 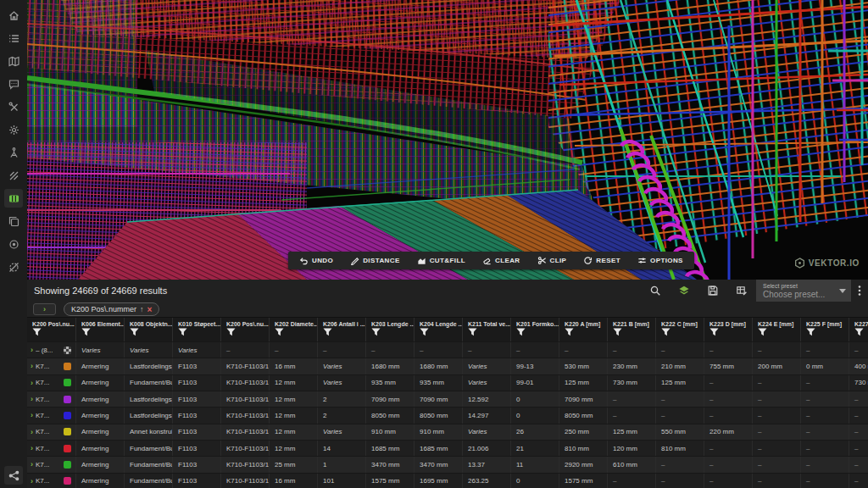 I want to click on undo-button: UNDO, so click(x=316, y=261).